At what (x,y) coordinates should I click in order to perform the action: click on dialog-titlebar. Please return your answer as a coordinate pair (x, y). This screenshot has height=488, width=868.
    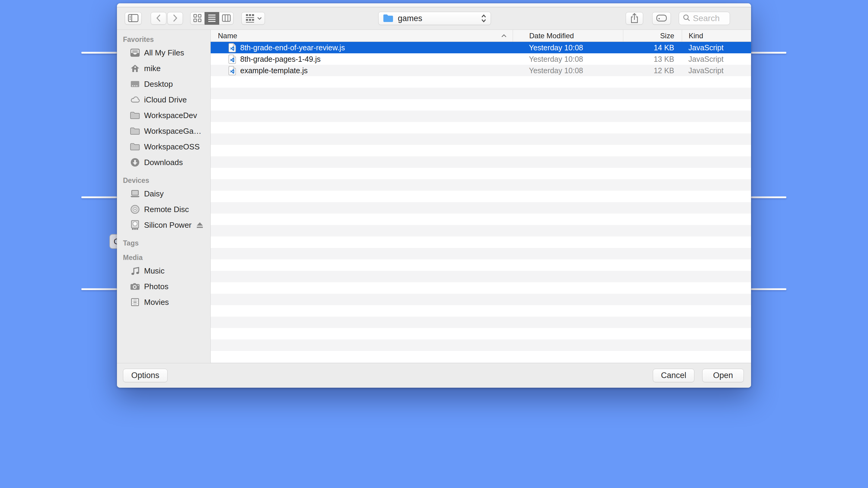
    Looking at the image, I should click on (434, 5).